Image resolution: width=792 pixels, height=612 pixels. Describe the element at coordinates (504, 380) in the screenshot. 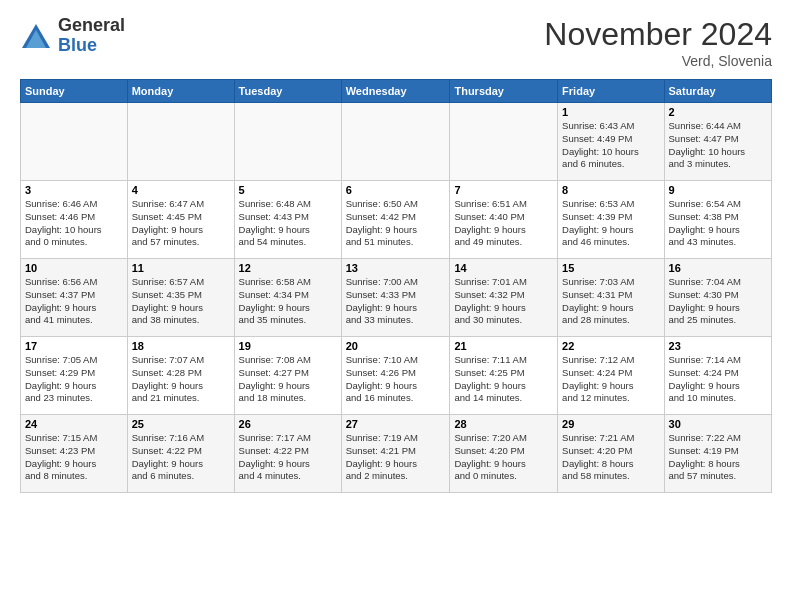

I see `day-info-21: Sunrise: 7:11 AM Sunset: 4:25 PM Dayligh…` at that location.